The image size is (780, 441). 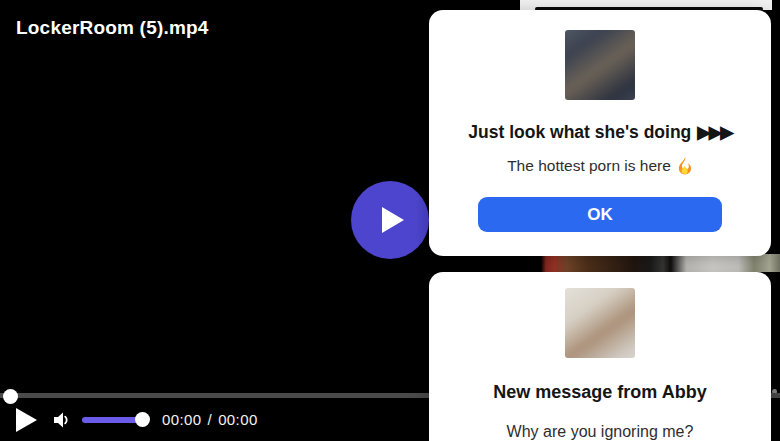 What do you see at coordinates (684, 166) in the screenshot?
I see `fire-icon` at bounding box center [684, 166].